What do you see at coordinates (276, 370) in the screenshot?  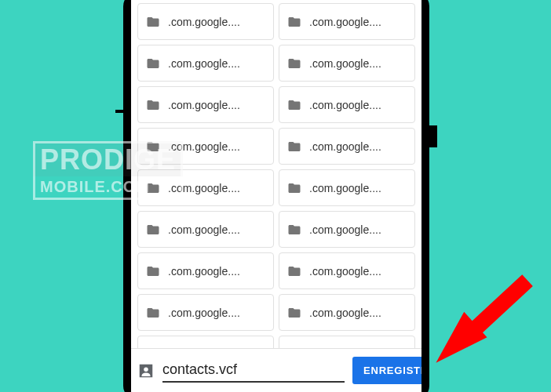 I see `save-bar: ENREGISTRER` at bounding box center [276, 370].